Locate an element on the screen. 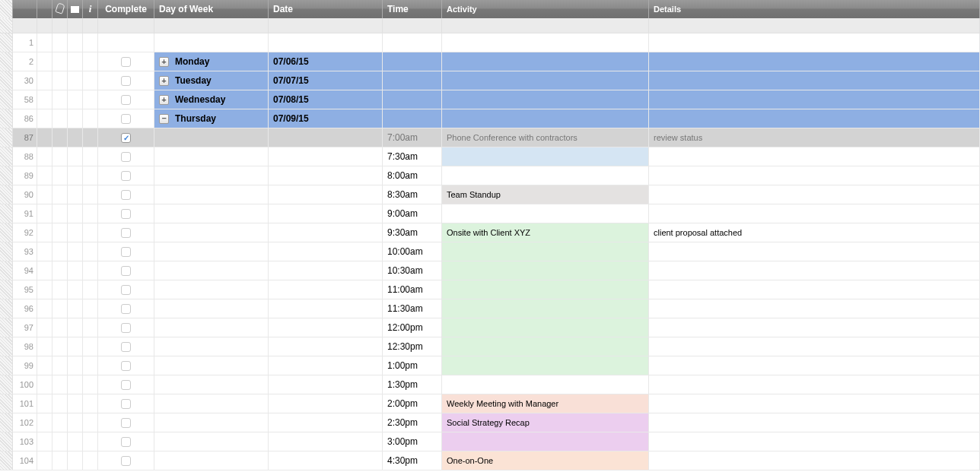  date-cell: 07/07/15 is located at coordinates (326, 81).